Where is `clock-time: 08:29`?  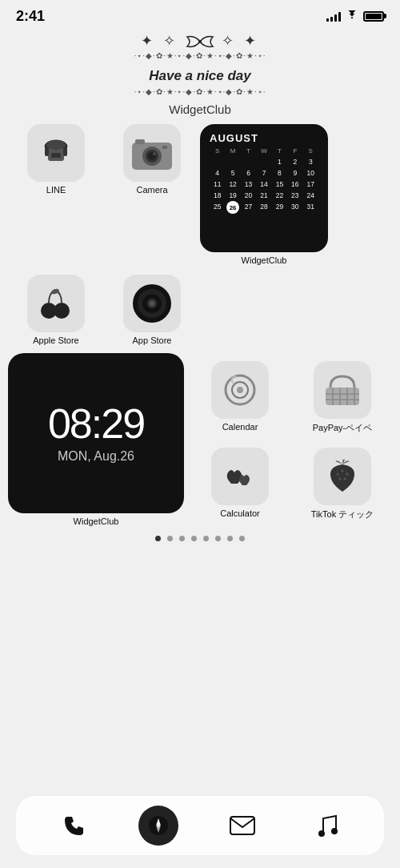
clock-time: 08:29 is located at coordinates (96, 424).